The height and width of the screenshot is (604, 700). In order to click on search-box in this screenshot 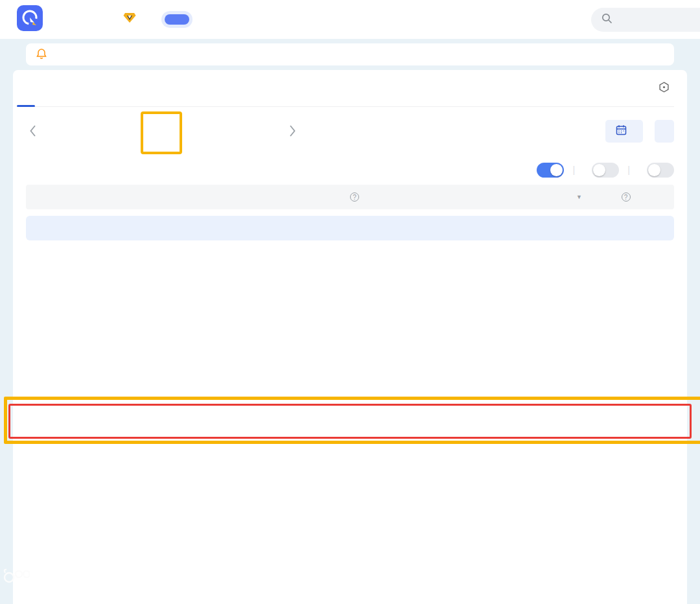, I will do `click(646, 19)`.